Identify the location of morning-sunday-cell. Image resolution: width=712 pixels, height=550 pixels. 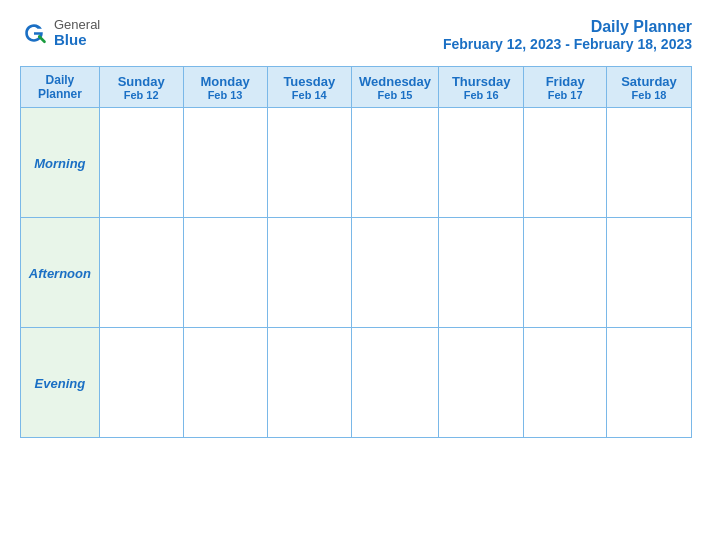
(141, 163).